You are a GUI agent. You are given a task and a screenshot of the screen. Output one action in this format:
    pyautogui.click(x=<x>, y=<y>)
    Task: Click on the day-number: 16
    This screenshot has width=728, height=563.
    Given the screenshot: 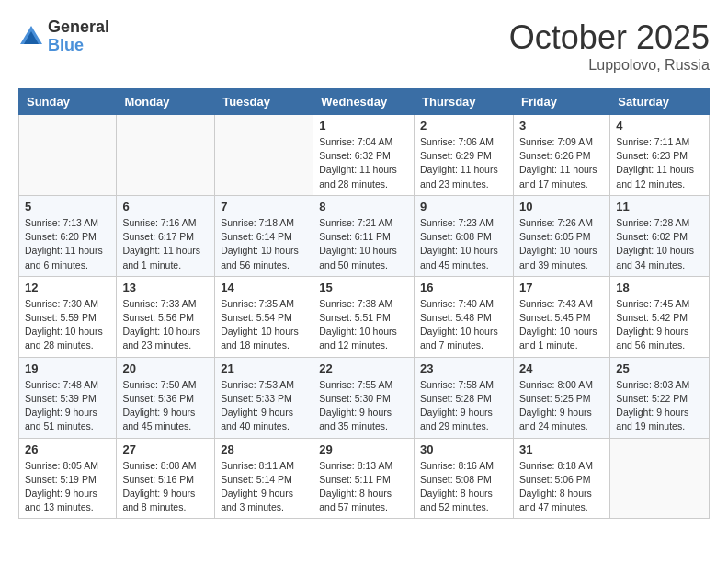 What is the action you would take?
    pyautogui.click(x=463, y=287)
    